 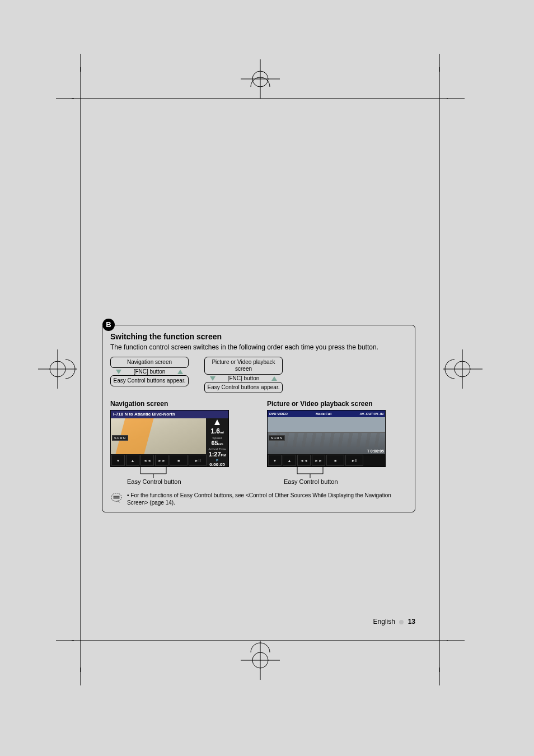 I want to click on nav-distance-unit: mi, so click(x=222, y=432).